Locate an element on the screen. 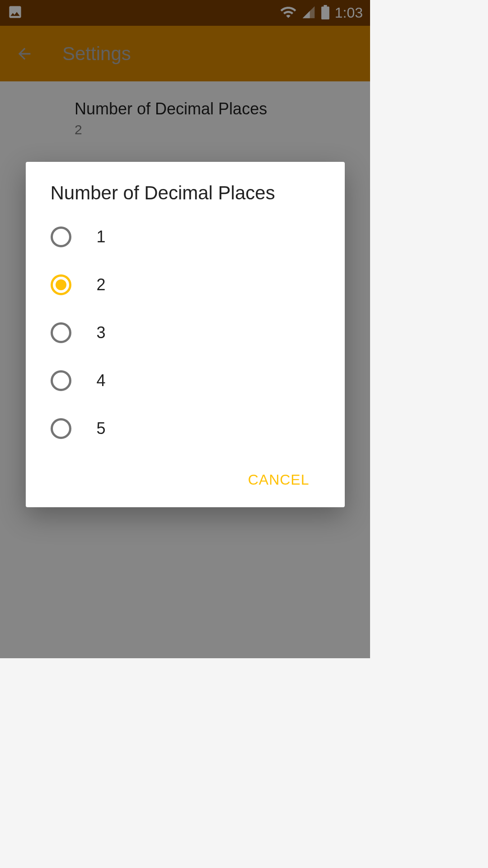 This screenshot has width=488, height=868. radio-option-1: 1 is located at coordinates (185, 237).